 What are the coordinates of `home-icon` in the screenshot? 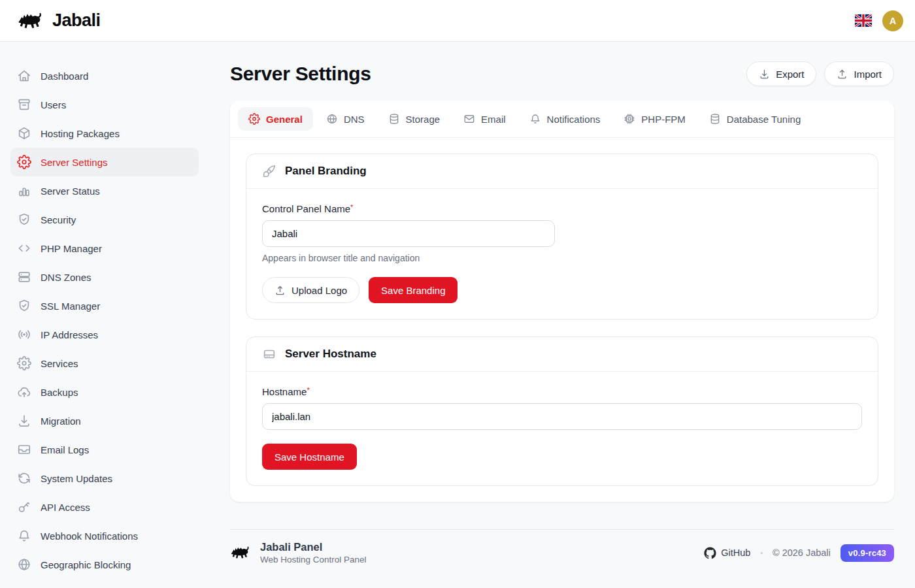 It's located at (24, 76).